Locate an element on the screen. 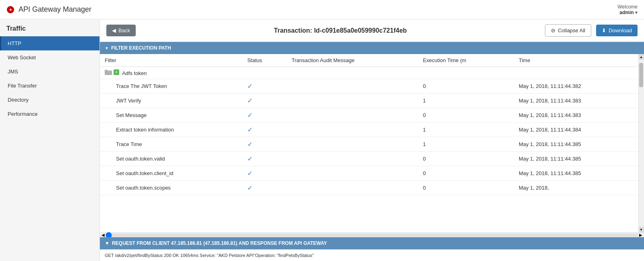 The height and width of the screenshot is (261, 644). cell-filter: Set oauth.token.client_id is located at coordinates (171, 173).